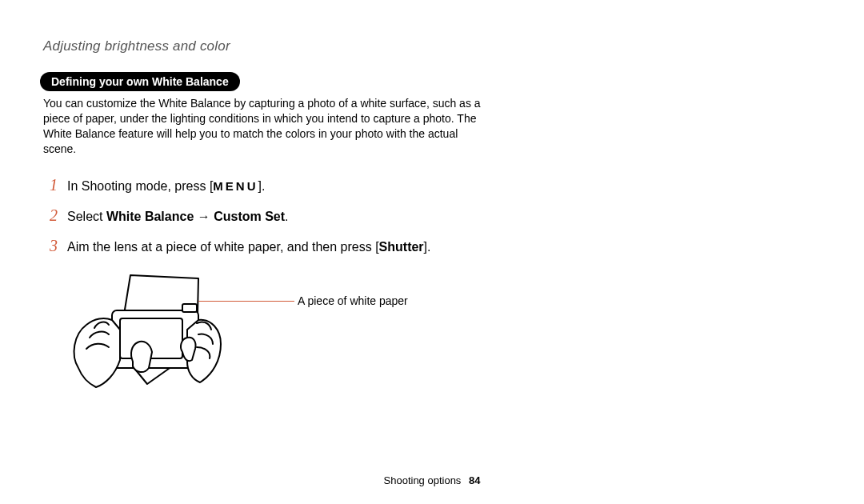 Image resolution: width=864 pixels, height=504 pixels. Describe the element at coordinates (246, 301) in the screenshot. I see `callout-line` at that location.